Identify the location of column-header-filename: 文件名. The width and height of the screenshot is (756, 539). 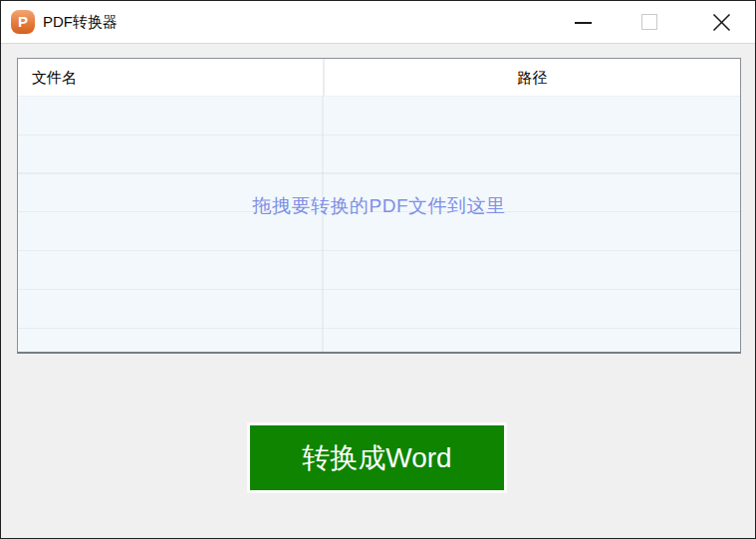
(170, 78).